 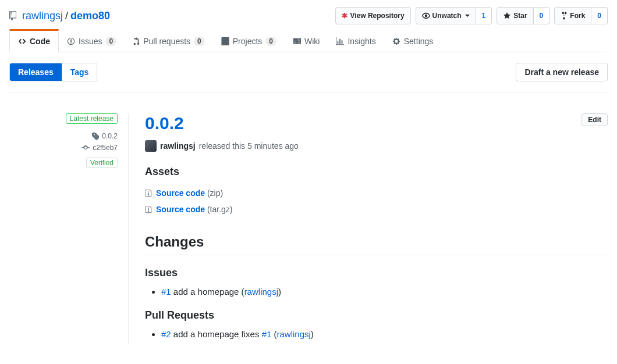 What do you see at coordinates (471, 16) in the screenshot?
I see `page-actions: ✱View Repository Unwatch 1 Star` at bounding box center [471, 16].